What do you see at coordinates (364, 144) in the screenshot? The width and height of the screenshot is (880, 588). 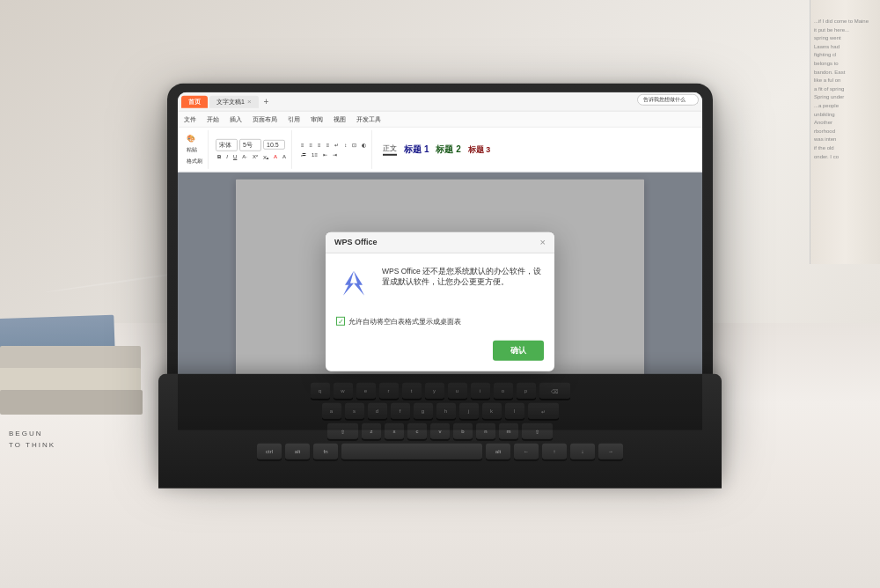 I see `btn-shading: ◐` at bounding box center [364, 144].